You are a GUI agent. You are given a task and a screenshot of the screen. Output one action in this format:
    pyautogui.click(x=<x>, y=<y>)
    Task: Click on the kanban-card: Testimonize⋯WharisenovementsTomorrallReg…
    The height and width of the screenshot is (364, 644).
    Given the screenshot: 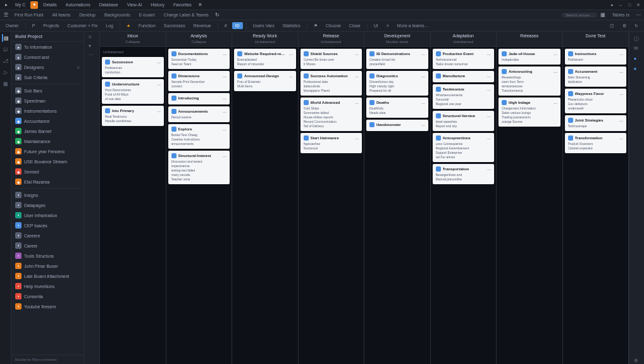 What is the action you would take?
    pyautogui.click(x=464, y=96)
    